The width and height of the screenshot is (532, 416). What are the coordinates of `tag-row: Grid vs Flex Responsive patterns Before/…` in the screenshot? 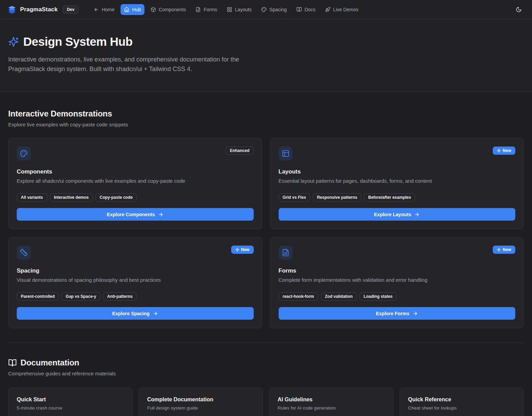 It's located at (397, 197).